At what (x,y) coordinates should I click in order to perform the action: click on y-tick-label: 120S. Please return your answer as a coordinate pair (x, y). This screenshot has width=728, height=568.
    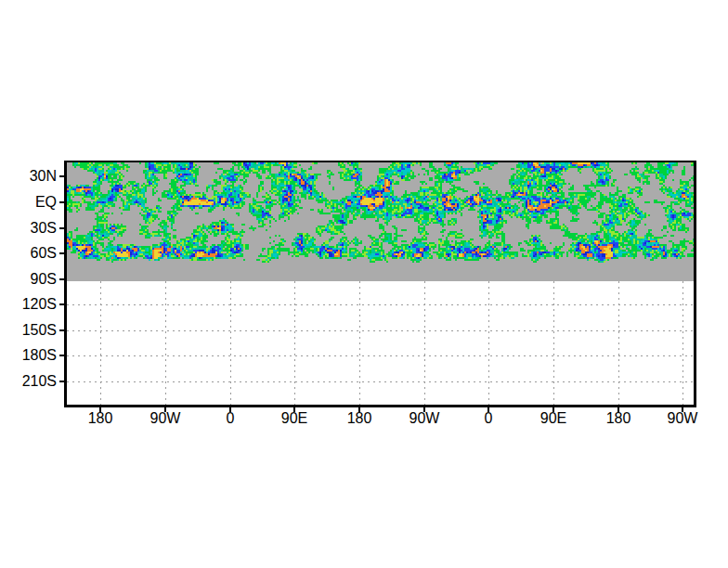
    Looking at the image, I should click on (32, 304).